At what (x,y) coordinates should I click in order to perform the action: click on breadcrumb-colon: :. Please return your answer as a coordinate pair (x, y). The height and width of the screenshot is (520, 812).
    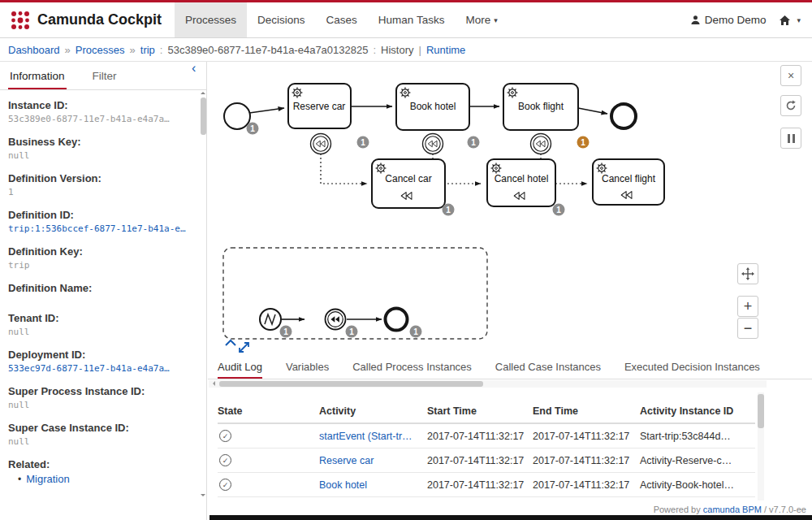
    Looking at the image, I should click on (162, 50).